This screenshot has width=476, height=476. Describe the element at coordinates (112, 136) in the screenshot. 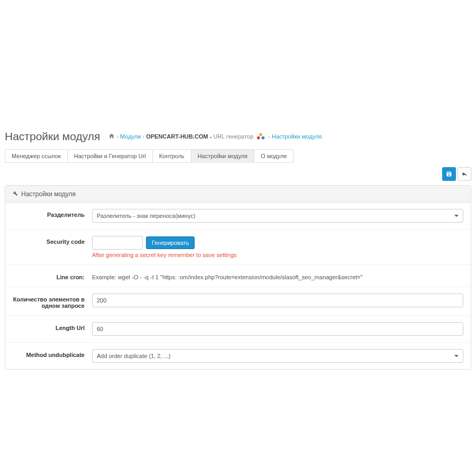

I see `home-icon` at that location.